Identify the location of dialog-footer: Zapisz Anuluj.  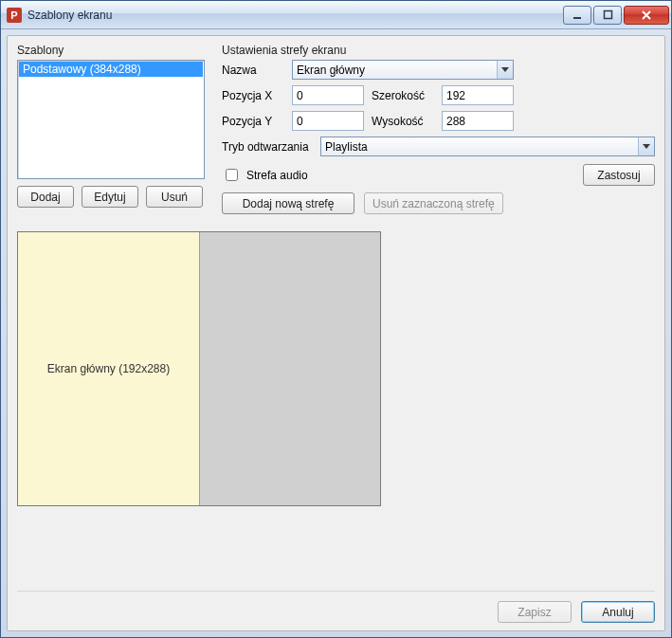
(336, 607).